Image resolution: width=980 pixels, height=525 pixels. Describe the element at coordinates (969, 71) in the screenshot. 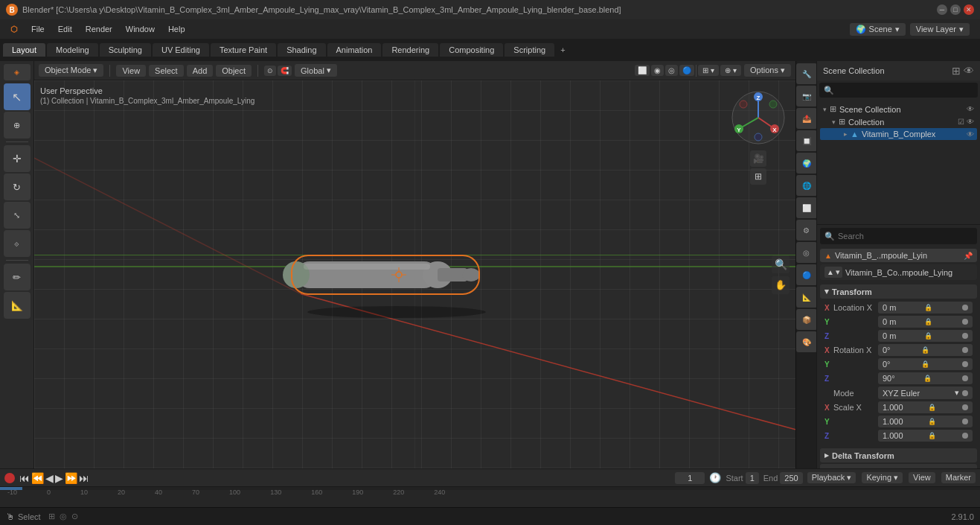

I see `outliner-eye-btn: 👁` at that location.